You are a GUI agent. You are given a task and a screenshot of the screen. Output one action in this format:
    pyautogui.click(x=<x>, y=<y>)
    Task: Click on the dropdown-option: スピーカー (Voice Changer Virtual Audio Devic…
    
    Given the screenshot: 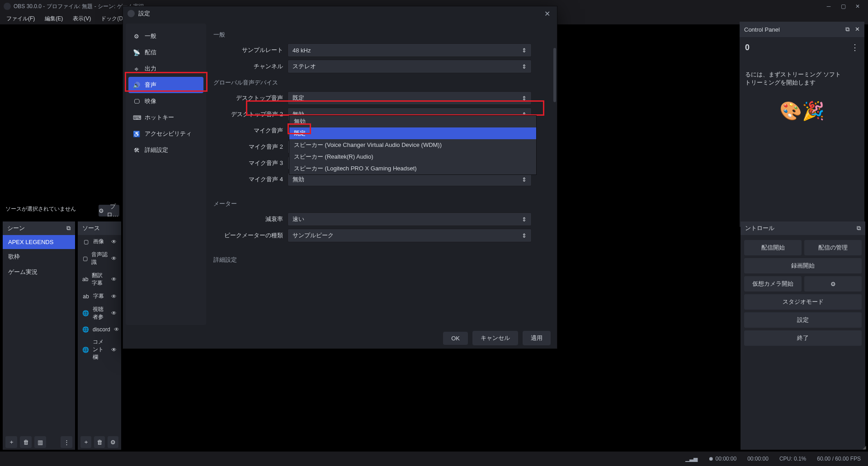 What is the action you would take?
    pyautogui.click(x=413, y=145)
    